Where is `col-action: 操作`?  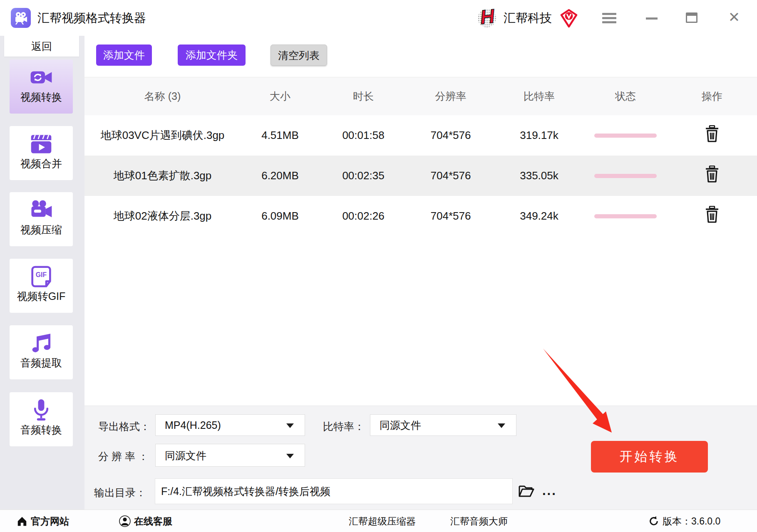 col-action: 操作 is located at coordinates (712, 97).